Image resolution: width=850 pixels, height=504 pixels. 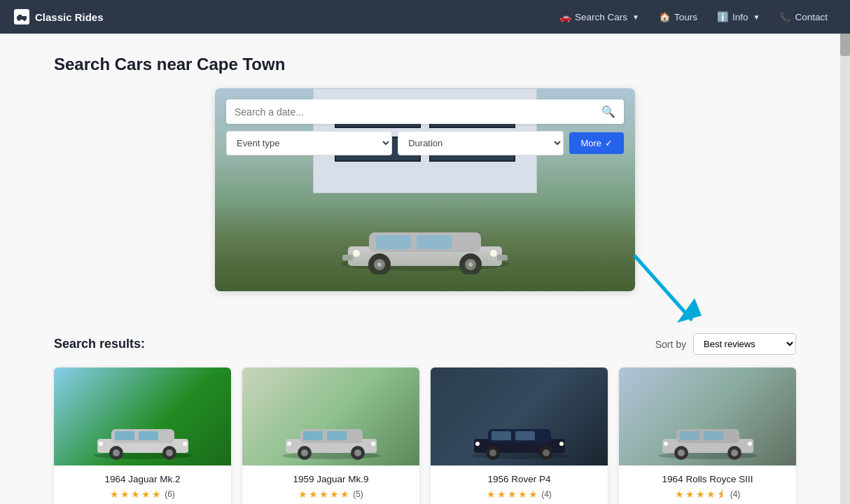 I want to click on car-name-2: 1959 Jaguar Mk.9, so click(x=330, y=479).